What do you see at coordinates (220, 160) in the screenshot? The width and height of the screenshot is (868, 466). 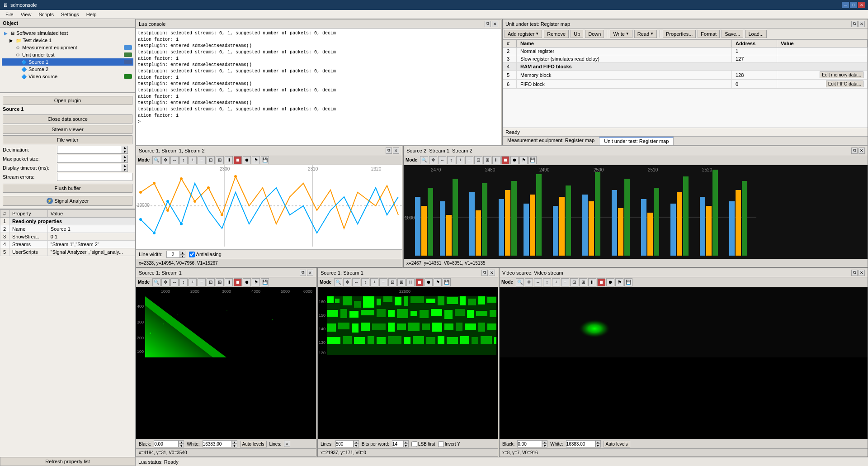 I see `chart-tool-fit2: ⊞` at bounding box center [220, 160].